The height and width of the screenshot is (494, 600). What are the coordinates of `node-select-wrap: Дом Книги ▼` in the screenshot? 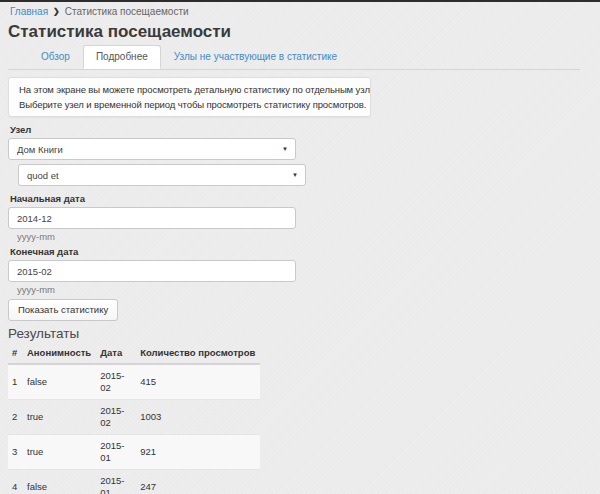 It's located at (152, 149).